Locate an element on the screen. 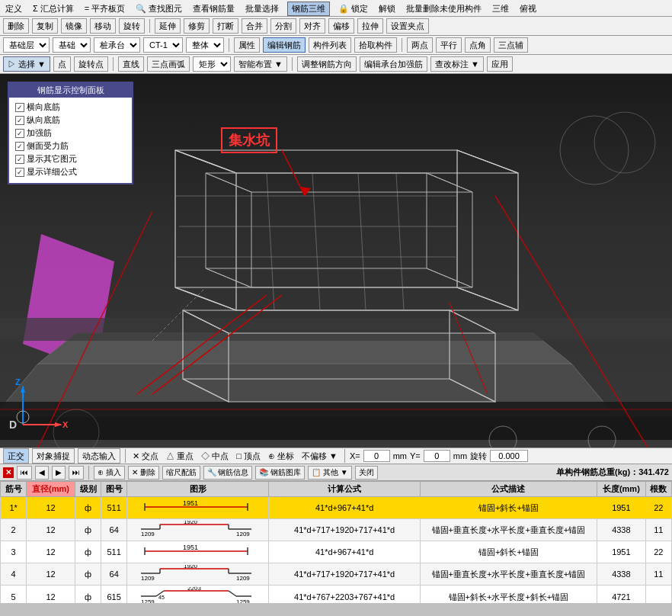 The height and width of the screenshot is (616, 672). point-angle-btn: 点角 is located at coordinates (478, 45).